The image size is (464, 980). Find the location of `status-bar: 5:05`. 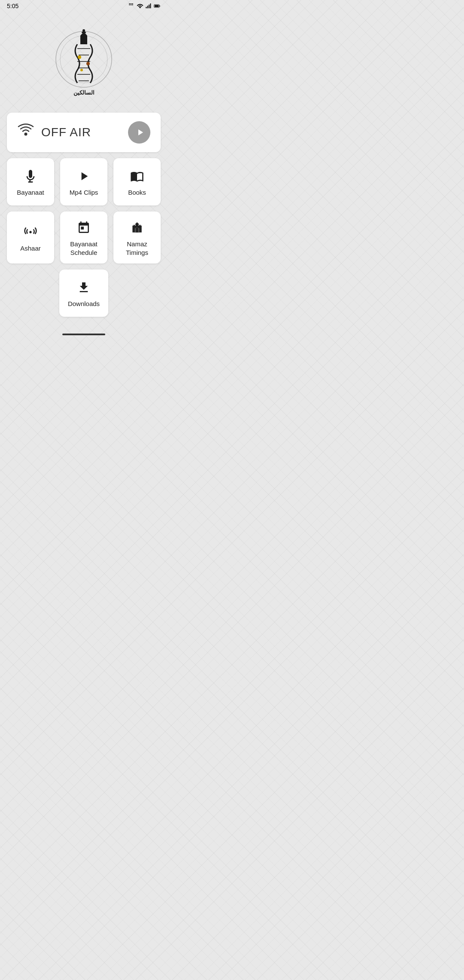

status-bar: 5:05 is located at coordinates (84, 6).